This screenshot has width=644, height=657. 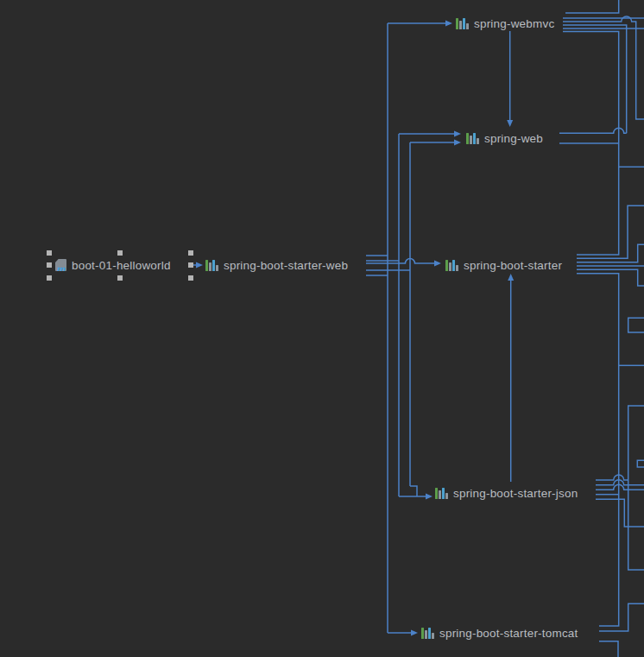 What do you see at coordinates (191, 265) in the screenshot?
I see `selection-handle-mid-right` at bounding box center [191, 265].